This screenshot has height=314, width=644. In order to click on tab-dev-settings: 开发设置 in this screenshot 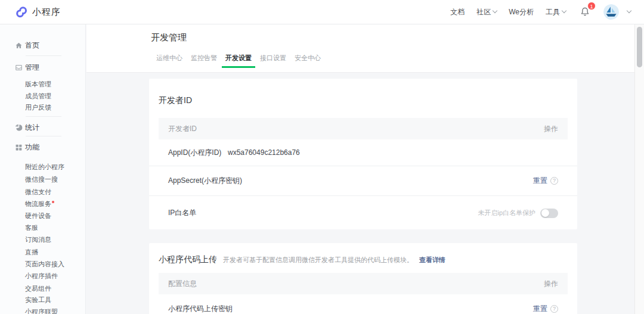, I will do `click(239, 61)`.